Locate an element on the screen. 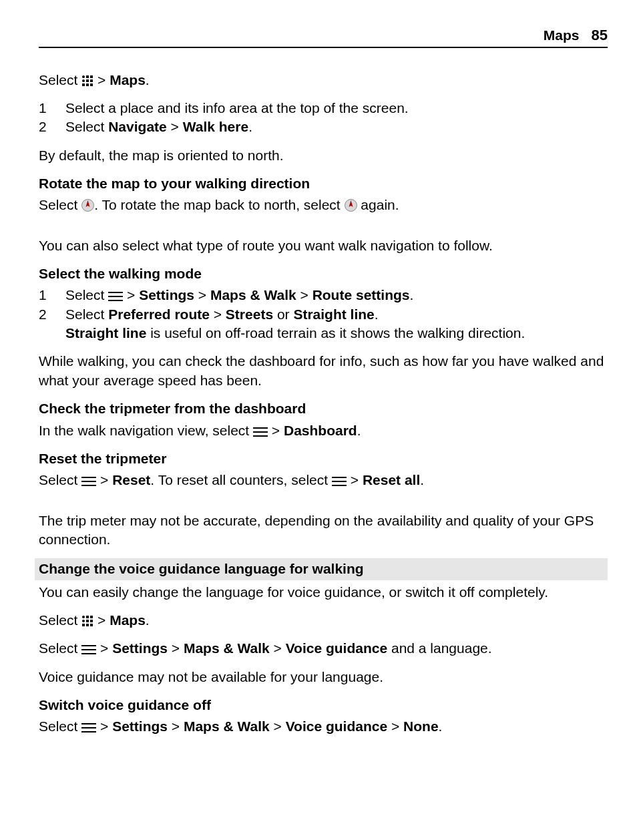 The height and width of the screenshot is (840, 637). voice-intro-text: You can easily change the language for v… is located at coordinates (323, 592).